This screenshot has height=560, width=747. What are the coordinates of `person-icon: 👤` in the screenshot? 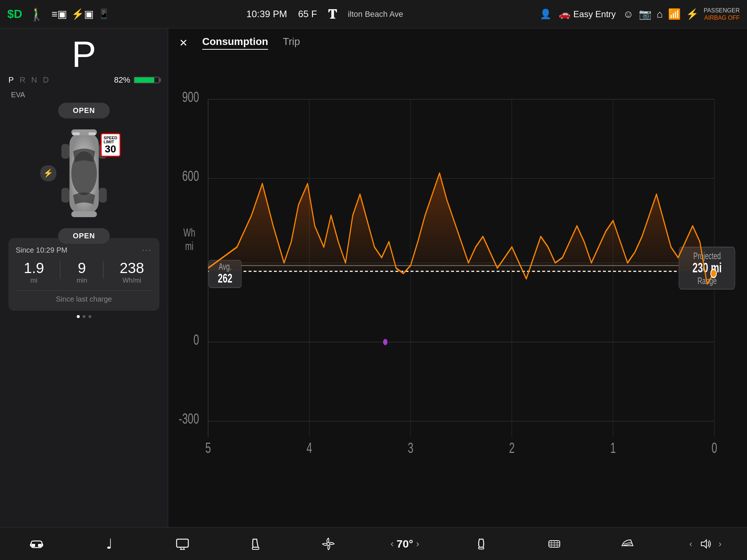 It's located at (546, 14).